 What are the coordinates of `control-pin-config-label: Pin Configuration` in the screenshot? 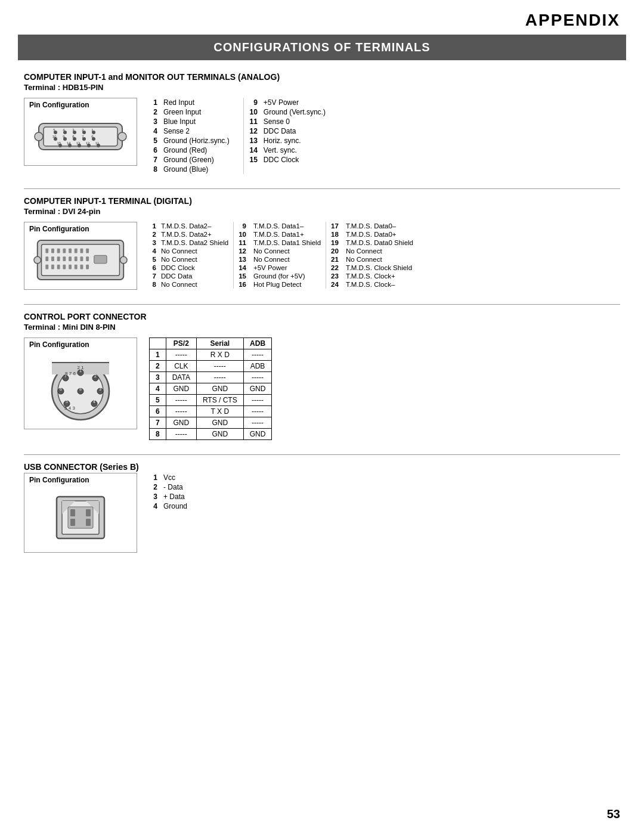 It's located at (60, 345).